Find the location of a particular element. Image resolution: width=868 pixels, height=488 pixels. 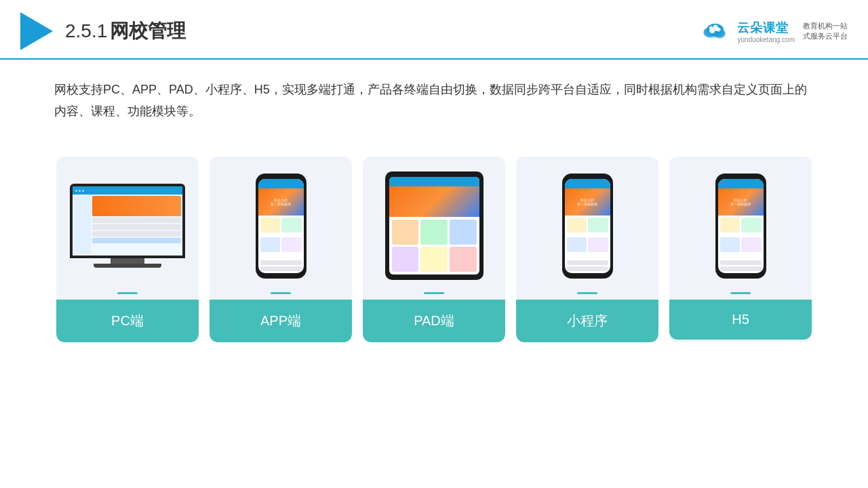

pc-screen-outer is located at coordinates (127, 221).